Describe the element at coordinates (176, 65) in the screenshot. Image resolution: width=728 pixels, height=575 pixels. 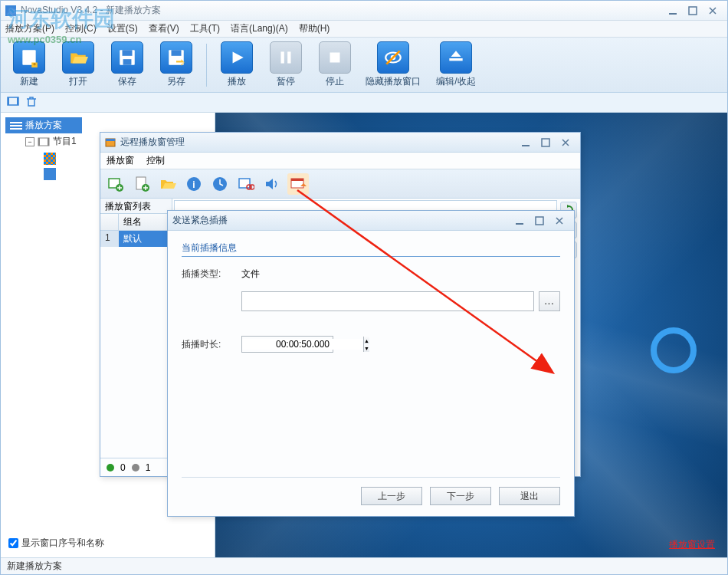
I see `saveas-button: 另存` at that location.